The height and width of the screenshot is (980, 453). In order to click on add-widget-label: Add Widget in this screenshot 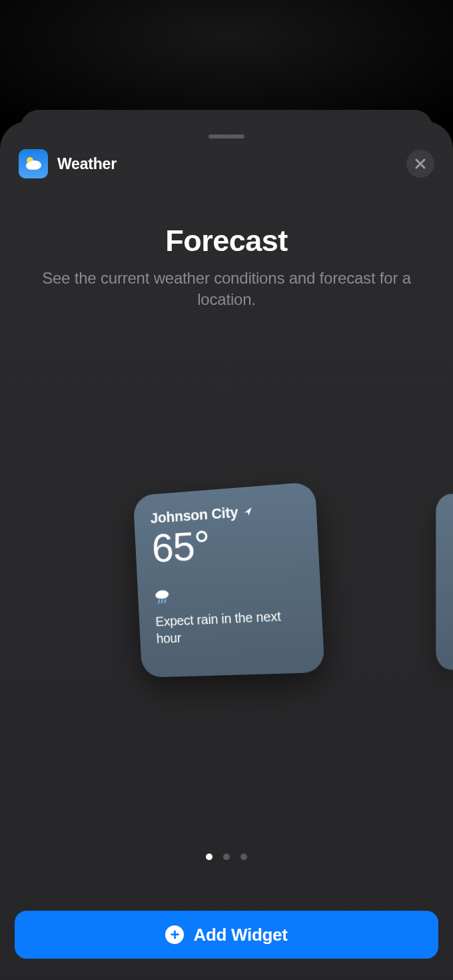, I will do `click(240, 935)`.